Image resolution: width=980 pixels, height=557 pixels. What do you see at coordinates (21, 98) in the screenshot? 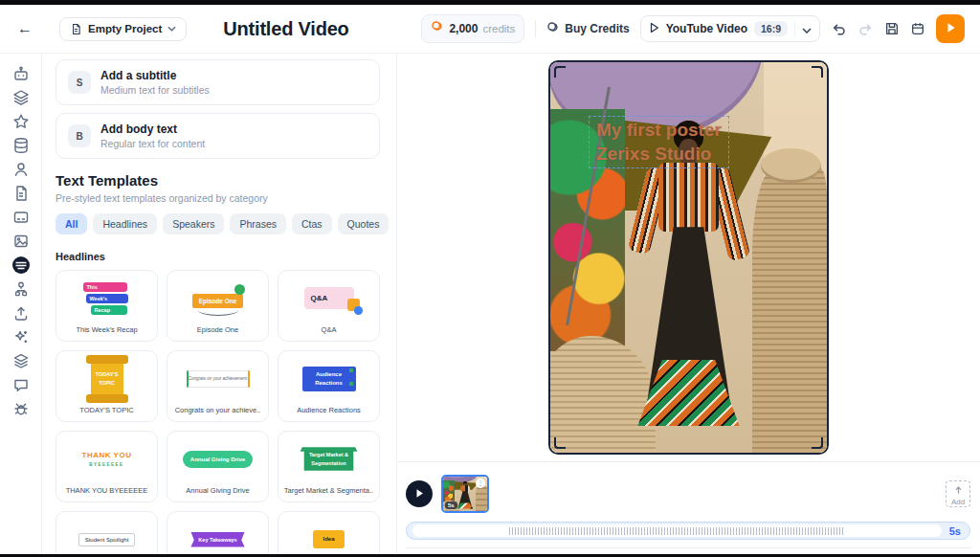
I see `sidebar-item-layers` at bounding box center [21, 98].